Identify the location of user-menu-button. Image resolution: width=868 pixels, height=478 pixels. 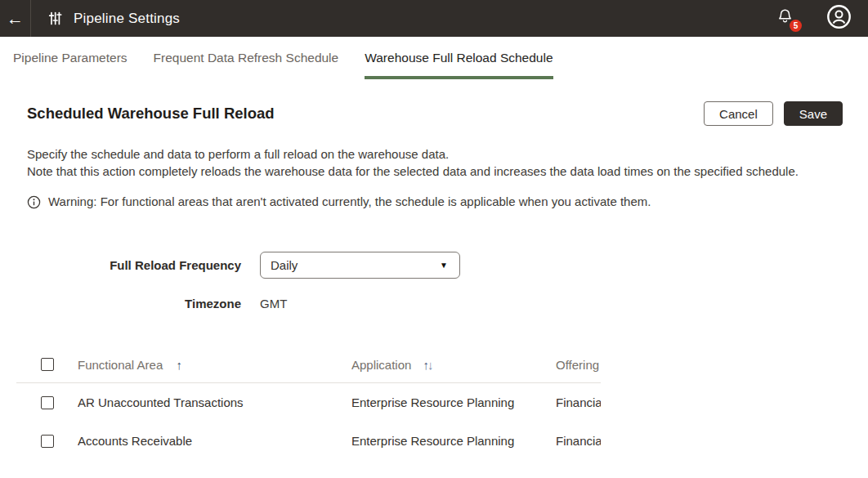
(839, 18).